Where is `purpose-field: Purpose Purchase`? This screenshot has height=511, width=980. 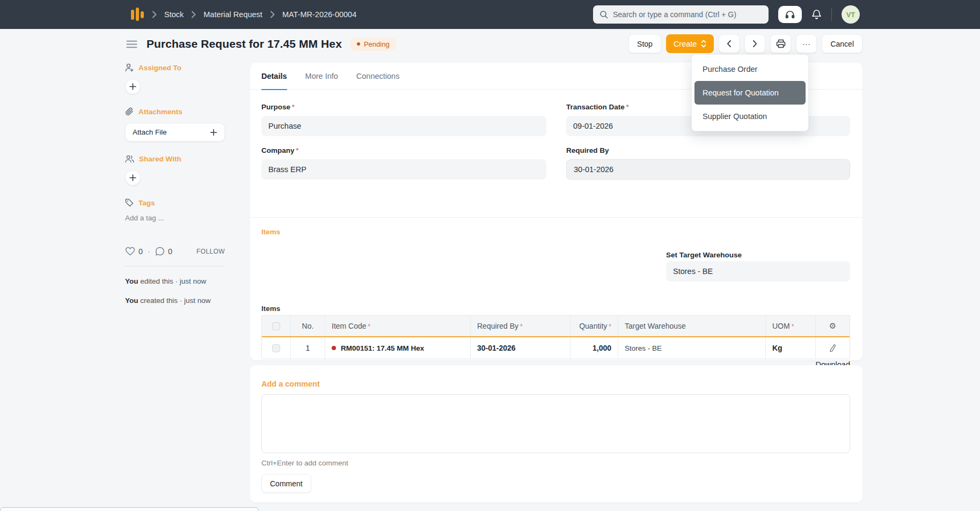 purpose-field: Purpose Purchase is located at coordinates (404, 120).